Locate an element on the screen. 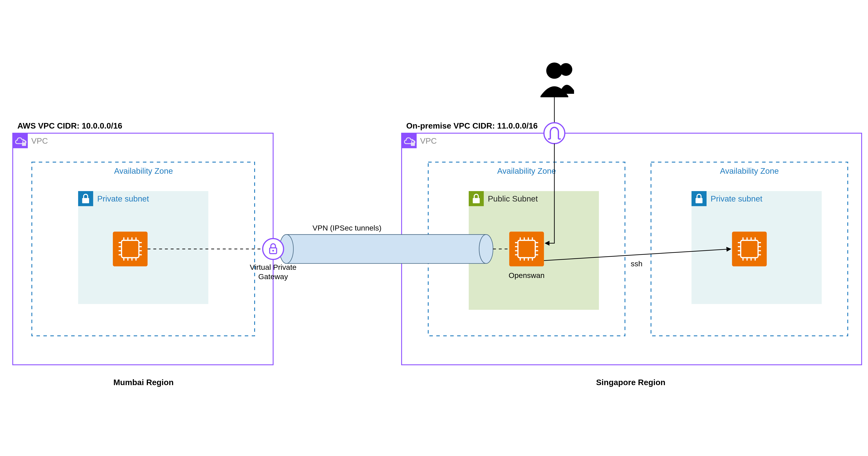  right-vpc-label: VPC is located at coordinates (429, 141).